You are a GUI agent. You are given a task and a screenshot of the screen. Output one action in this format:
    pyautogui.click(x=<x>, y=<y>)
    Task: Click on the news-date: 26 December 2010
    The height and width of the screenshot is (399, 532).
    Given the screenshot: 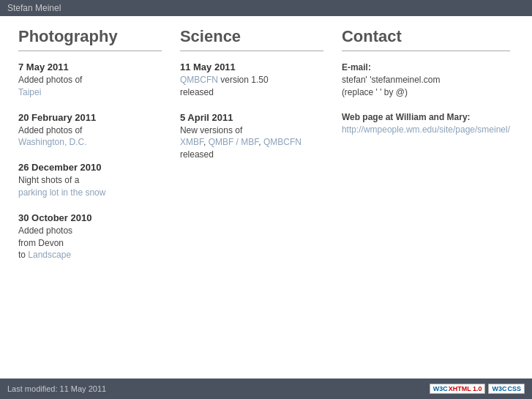 What is the action you would take?
    pyautogui.click(x=90, y=167)
    